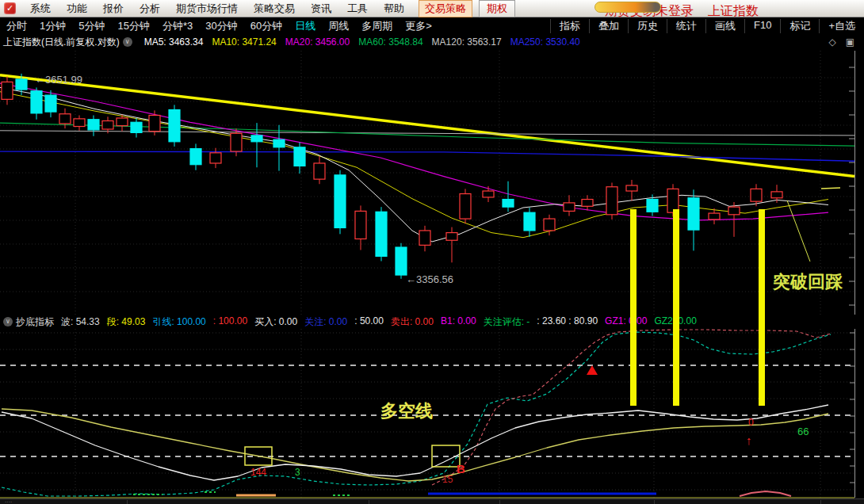  What do you see at coordinates (369, 322) in the screenshot?
I see `indicator-value: : 50.00` at bounding box center [369, 322].